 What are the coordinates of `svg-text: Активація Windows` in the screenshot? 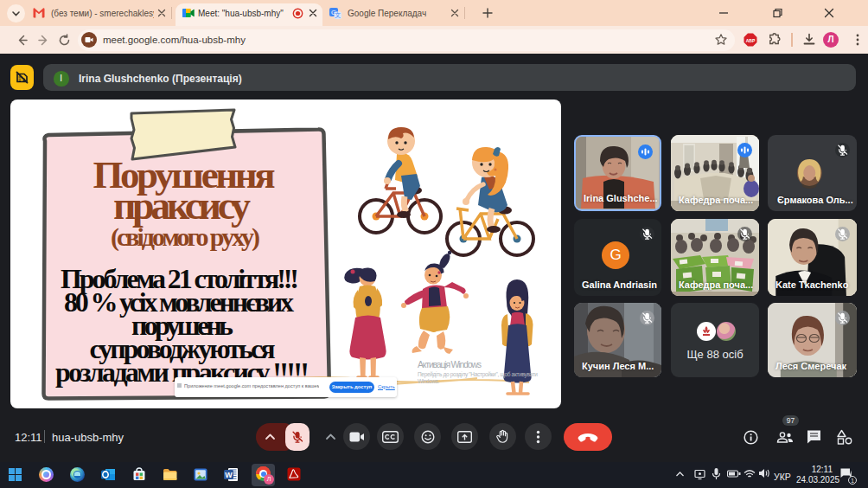 It's located at (450, 364).